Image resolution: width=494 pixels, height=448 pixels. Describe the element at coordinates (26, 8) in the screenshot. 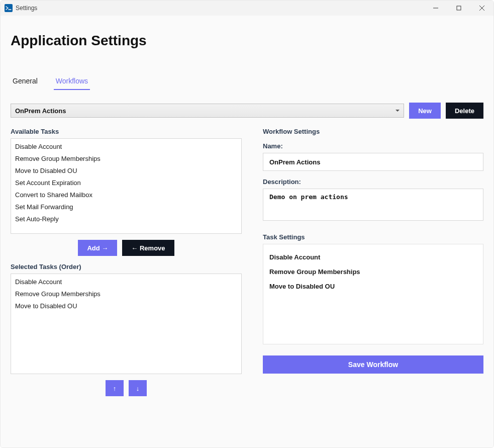

I see `window-title: Settings` at that location.